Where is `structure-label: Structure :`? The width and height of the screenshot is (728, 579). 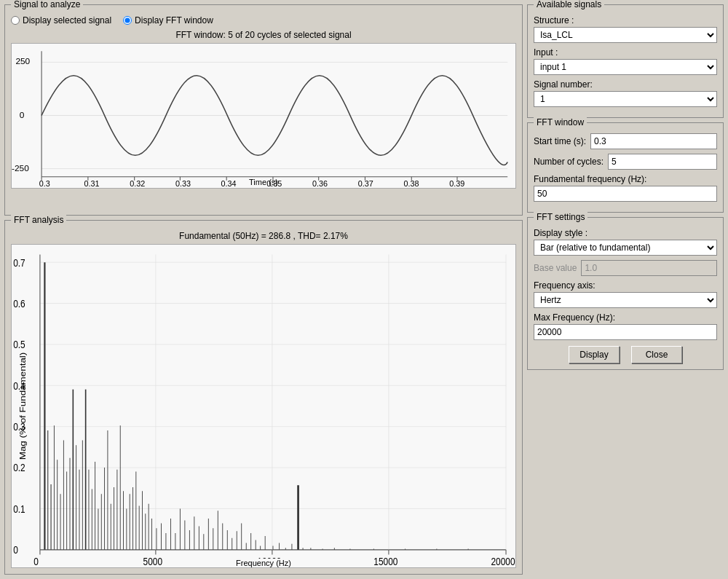 structure-label: Structure : is located at coordinates (625, 20).